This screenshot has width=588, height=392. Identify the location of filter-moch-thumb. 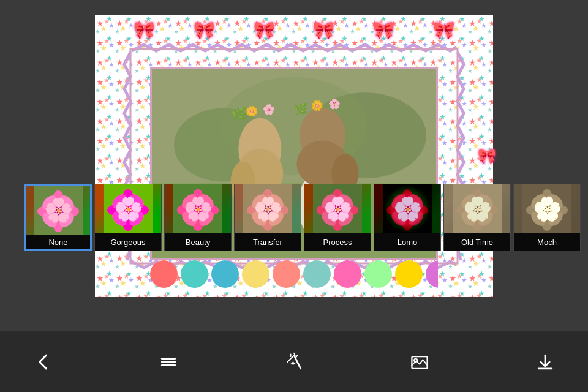
(547, 209).